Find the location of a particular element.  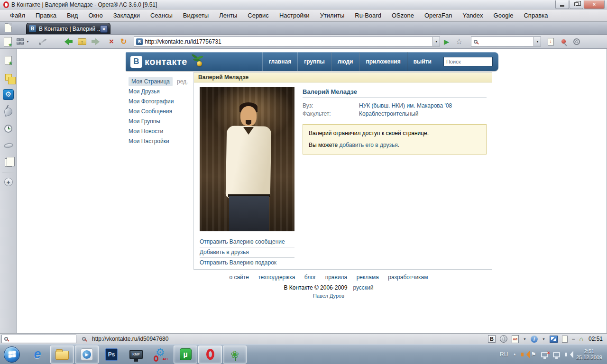

menu-widgets: Виджеты is located at coordinates (196, 15).